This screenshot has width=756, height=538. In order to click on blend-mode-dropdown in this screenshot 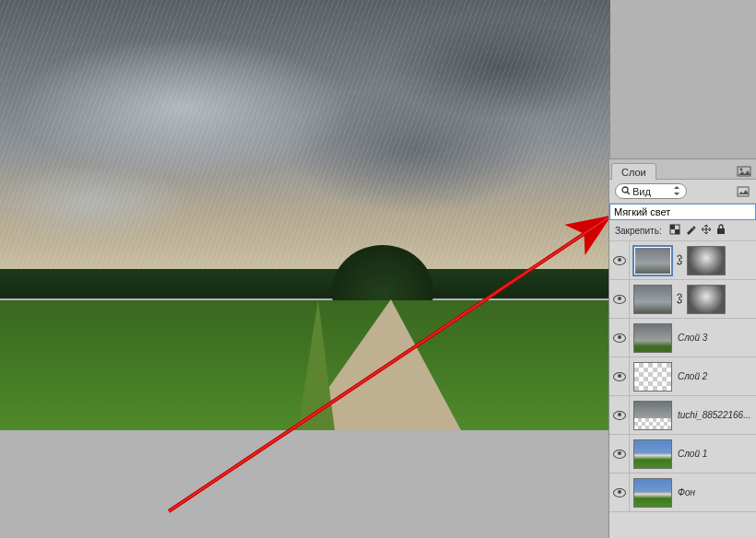, I will do `click(682, 212)`.